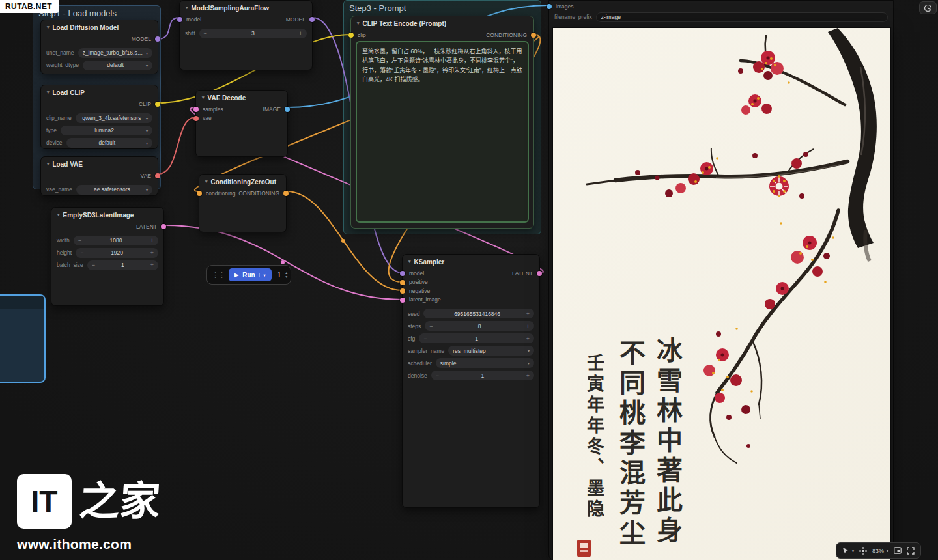 This screenshot has height=560, width=938. Describe the element at coordinates (471, 283) in the screenshot. I see `slot-row: positive` at that location.